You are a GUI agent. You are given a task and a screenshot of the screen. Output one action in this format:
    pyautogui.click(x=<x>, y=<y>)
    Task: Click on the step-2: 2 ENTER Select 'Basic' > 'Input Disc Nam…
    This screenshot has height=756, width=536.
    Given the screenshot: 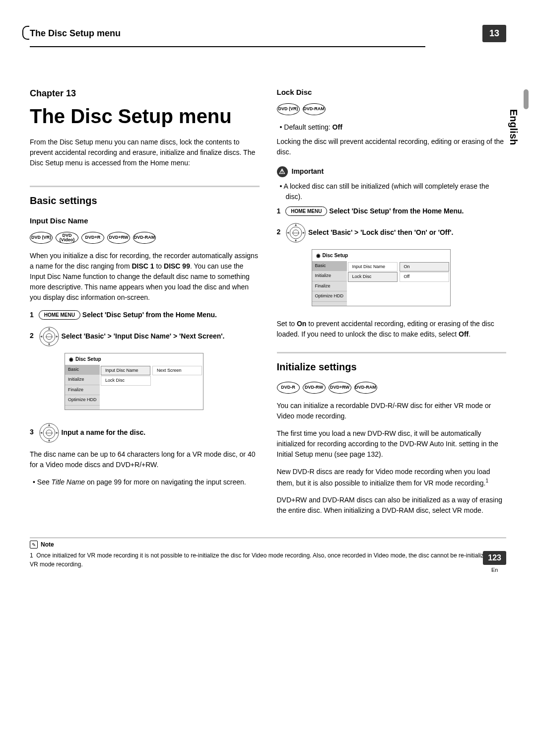 What is the action you would take?
    pyautogui.click(x=145, y=337)
    